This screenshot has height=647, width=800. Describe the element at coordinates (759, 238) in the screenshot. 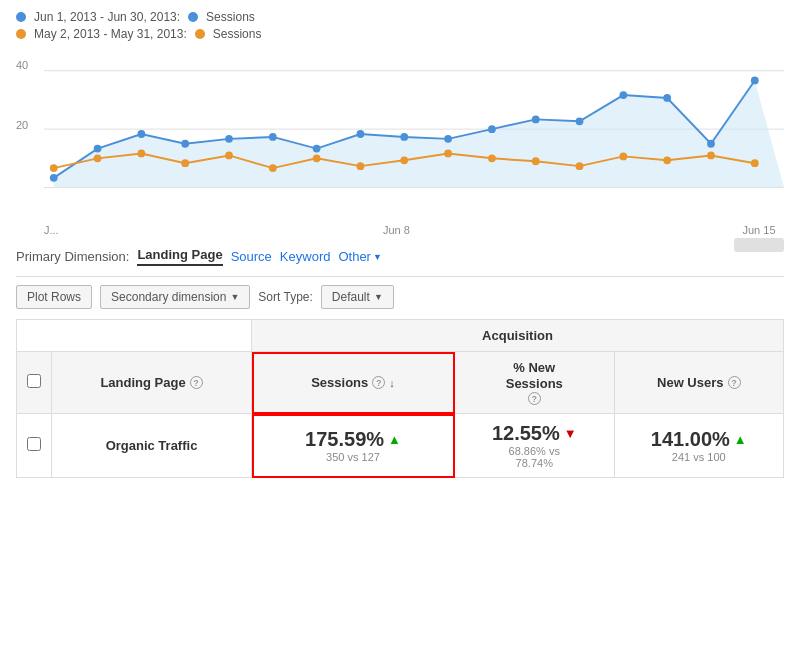

I see `x-label-jun15-group: Jun 15` at that location.